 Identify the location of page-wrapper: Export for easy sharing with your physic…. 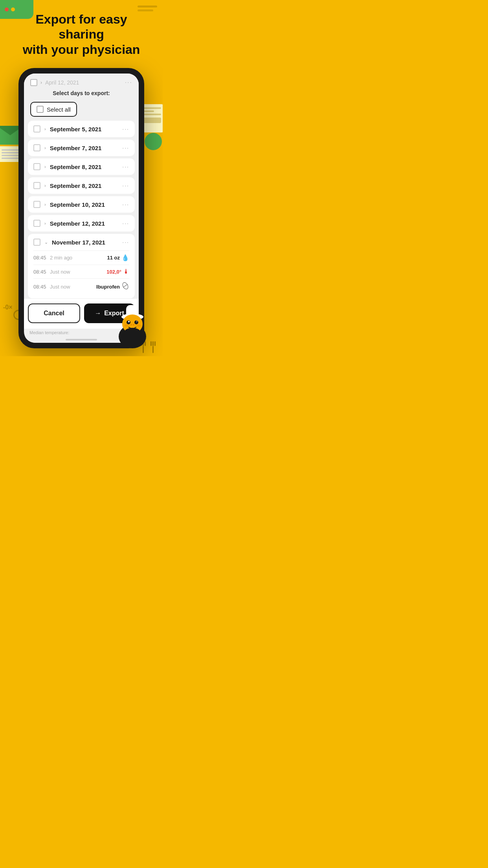
(81, 178).